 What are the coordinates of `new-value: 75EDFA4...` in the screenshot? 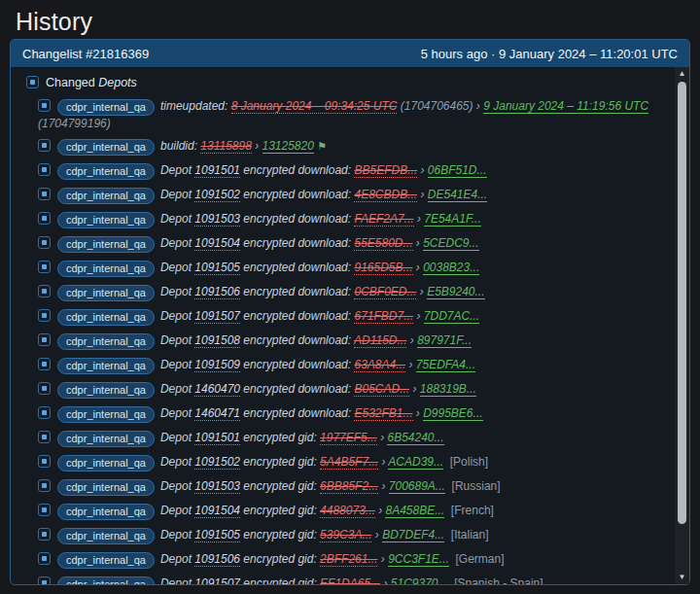 It's located at (445, 366).